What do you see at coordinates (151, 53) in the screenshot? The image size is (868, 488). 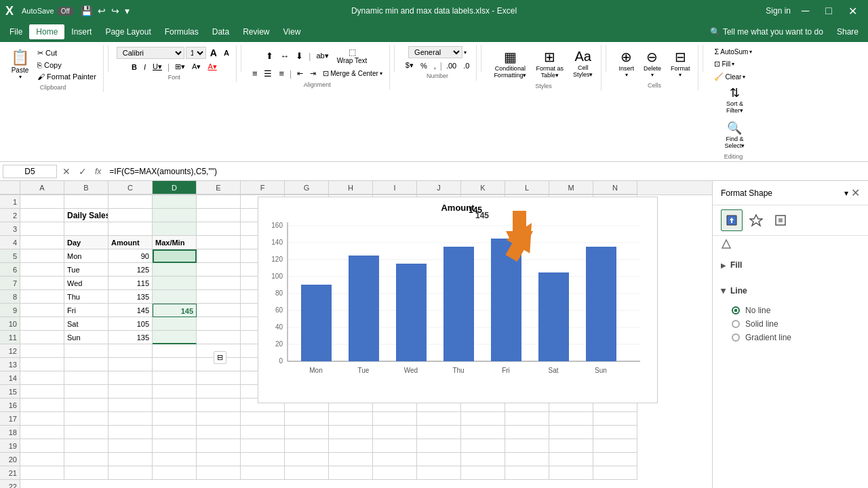 I see `font-name-select: Calibri` at bounding box center [151, 53].